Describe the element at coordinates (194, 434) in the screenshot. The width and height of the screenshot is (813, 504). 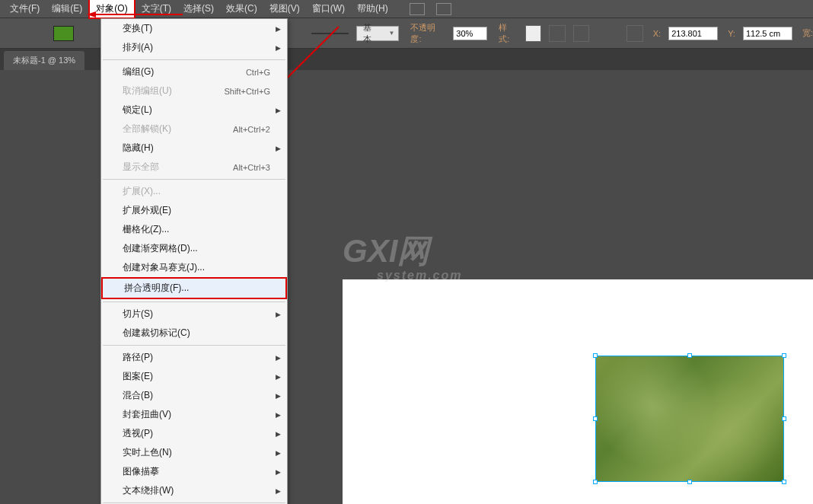
I see `menu-item: 透视(P)▶` at that location.